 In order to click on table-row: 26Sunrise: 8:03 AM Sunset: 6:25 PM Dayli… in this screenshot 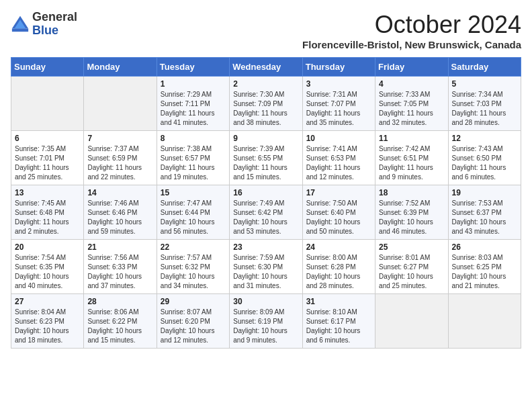, I will do `click(484, 267)`.